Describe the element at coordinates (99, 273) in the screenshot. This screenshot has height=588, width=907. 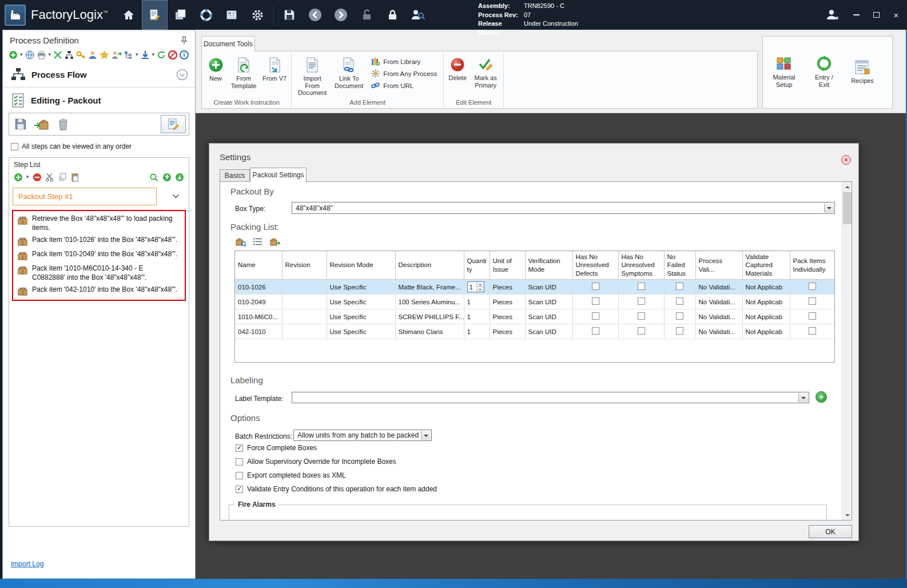
I see `step-instruction-item: Pack item '1010-M6C010-14-340 - E C08828…` at that location.